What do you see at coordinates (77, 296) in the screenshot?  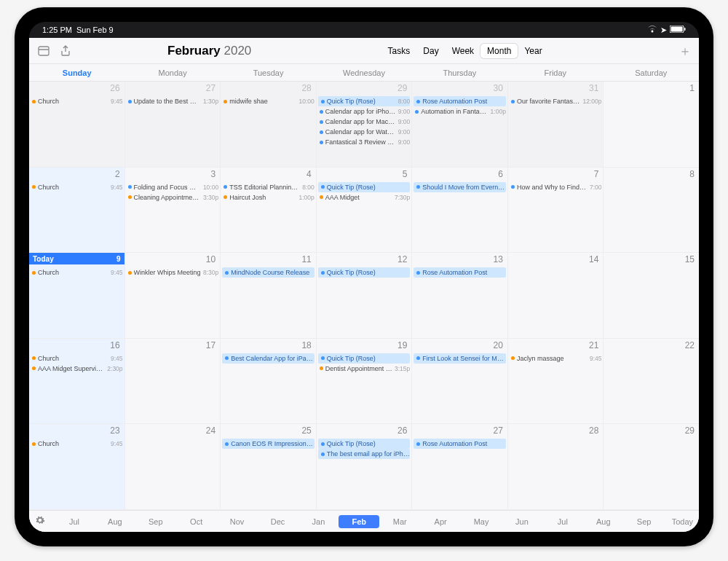 I see `day-cell: Today9Church9:45` at bounding box center [77, 296].